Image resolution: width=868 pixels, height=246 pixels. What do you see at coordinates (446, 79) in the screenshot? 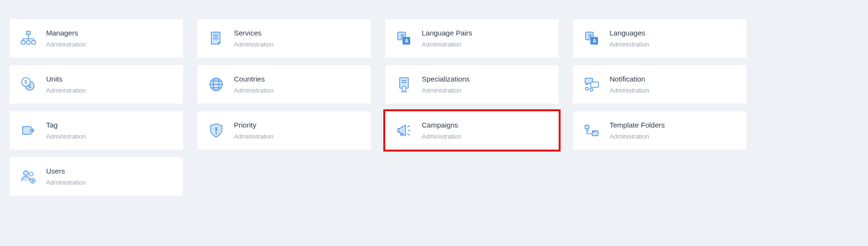
I see `card-title: Specializations` at bounding box center [446, 79].